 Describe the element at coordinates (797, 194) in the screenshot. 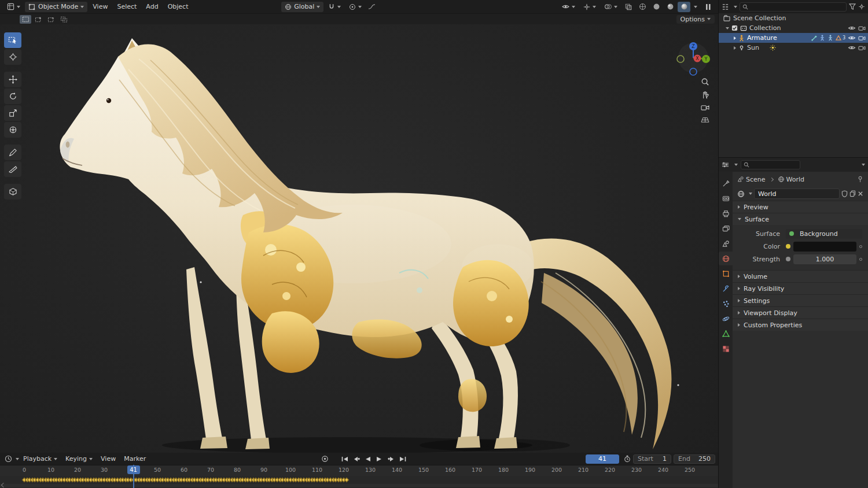

I see `world-name-field: World` at that location.